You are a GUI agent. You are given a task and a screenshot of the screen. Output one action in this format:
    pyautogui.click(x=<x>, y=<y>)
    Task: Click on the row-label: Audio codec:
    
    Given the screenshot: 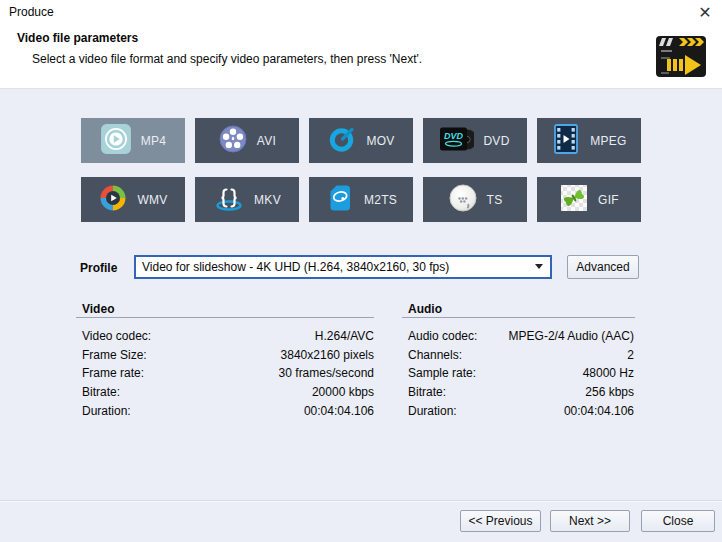 What is the action you would take?
    pyautogui.click(x=442, y=336)
    